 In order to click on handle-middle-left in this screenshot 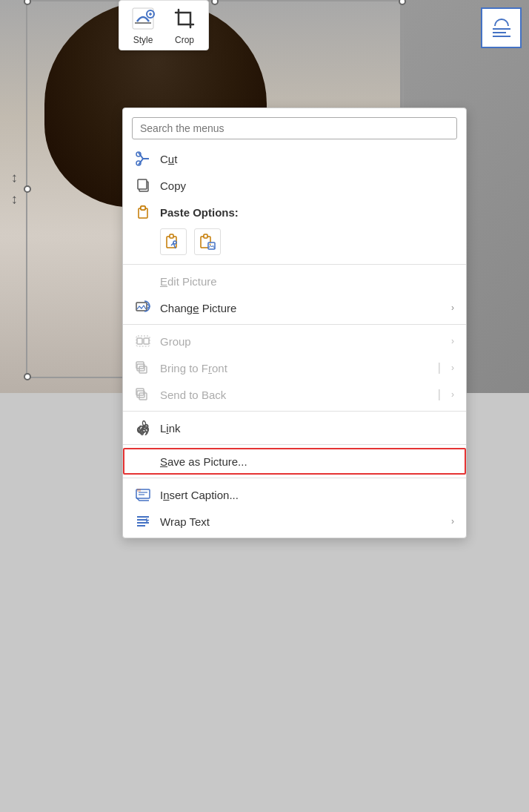, I will do `click(27, 189)`.